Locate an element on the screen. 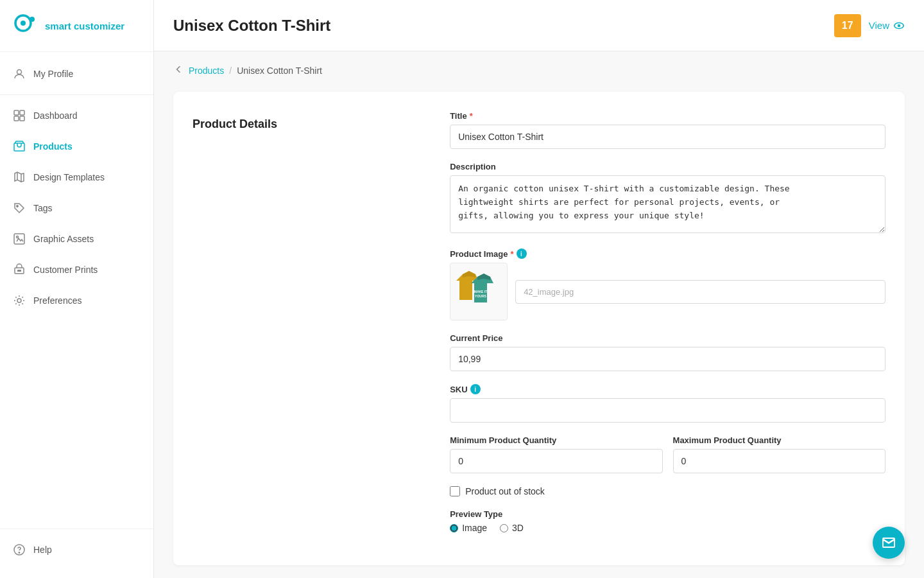  sidebar-label-help: Help is located at coordinates (42, 550).